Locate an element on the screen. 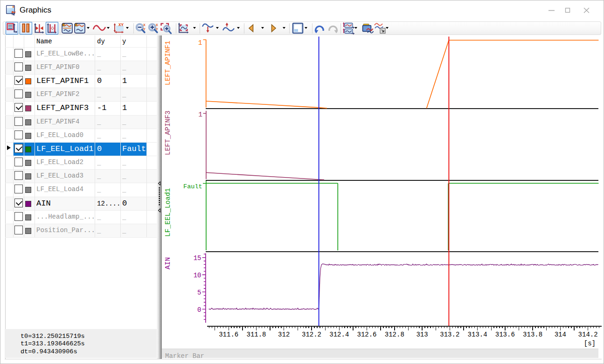 This screenshot has width=604, height=364. svg-text: 314 is located at coordinates (561, 335).